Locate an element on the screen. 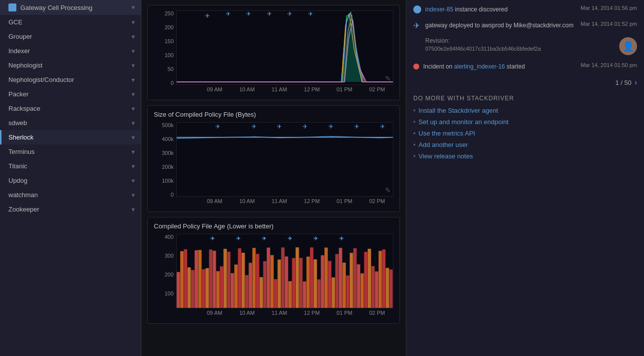 The height and width of the screenshot is (356, 644). chart1-edit-icon: ✎ is located at coordinates (388, 78).